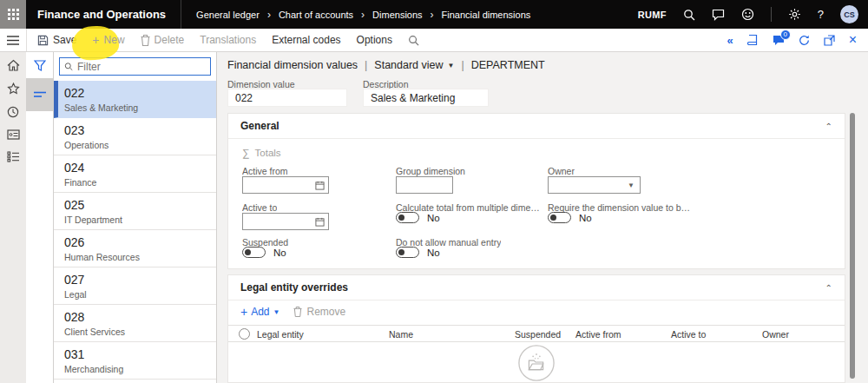 This screenshot has height=383, width=868. I want to click on dimension-code: 022, so click(141, 93).